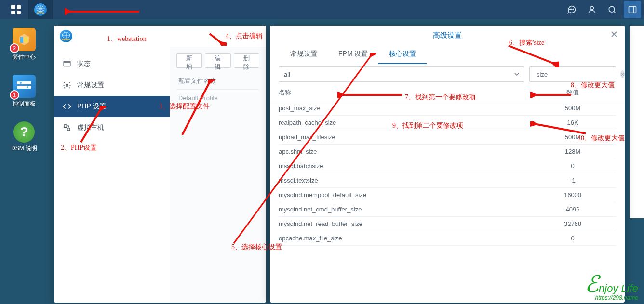 The image size is (644, 304). What do you see at coordinates (404, 224) in the screenshot?
I see `cell-name: mysqlnd.net_read_buffer_size` at bounding box center [404, 224].